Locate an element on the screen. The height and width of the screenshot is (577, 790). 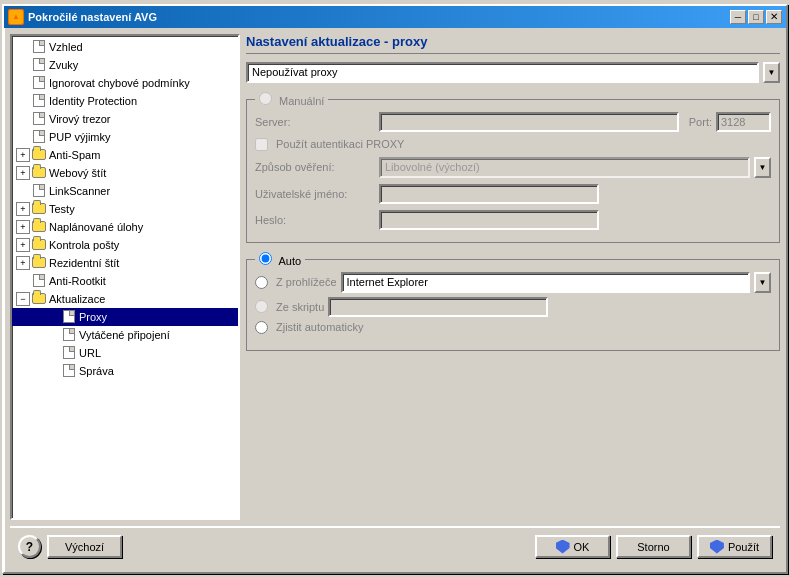
tree-label-ignorovat: Ignorovat chybové podmínky is located at coordinates (120, 83).